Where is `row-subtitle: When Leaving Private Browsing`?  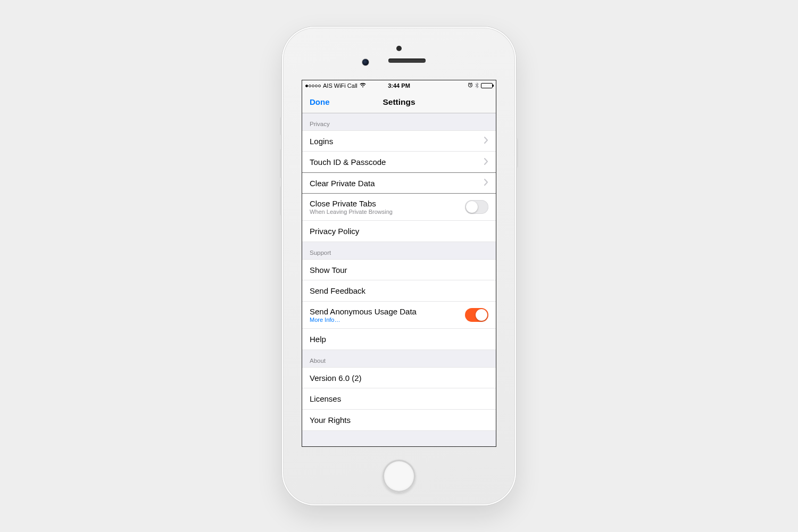
row-subtitle: When Leaving Private Browsing is located at coordinates (351, 212).